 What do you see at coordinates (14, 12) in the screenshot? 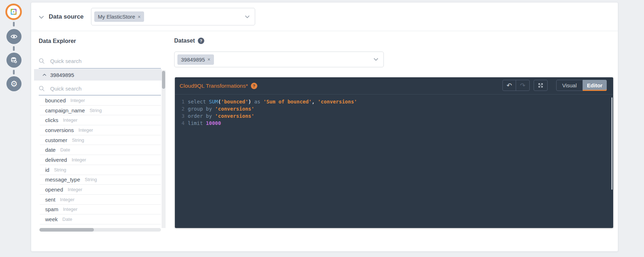
I see `logo-star-icon` at bounding box center [14, 12].